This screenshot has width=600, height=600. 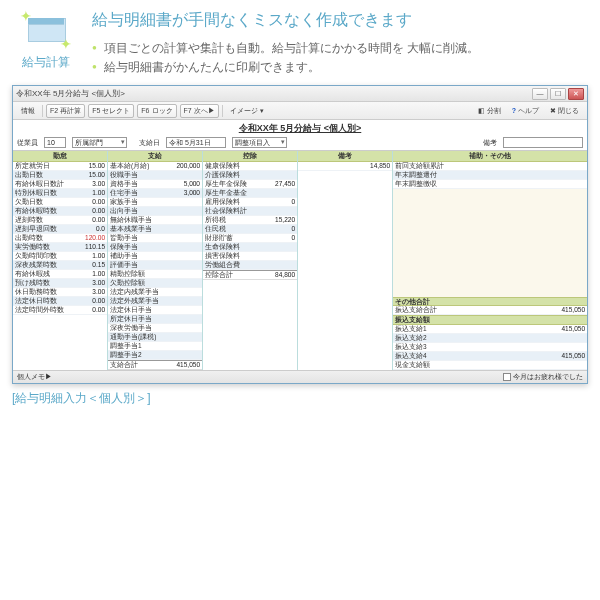 What do you see at coordinates (250, 176) in the screenshot?
I see `data-row: 介護保険料` at bounding box center [250, 176].